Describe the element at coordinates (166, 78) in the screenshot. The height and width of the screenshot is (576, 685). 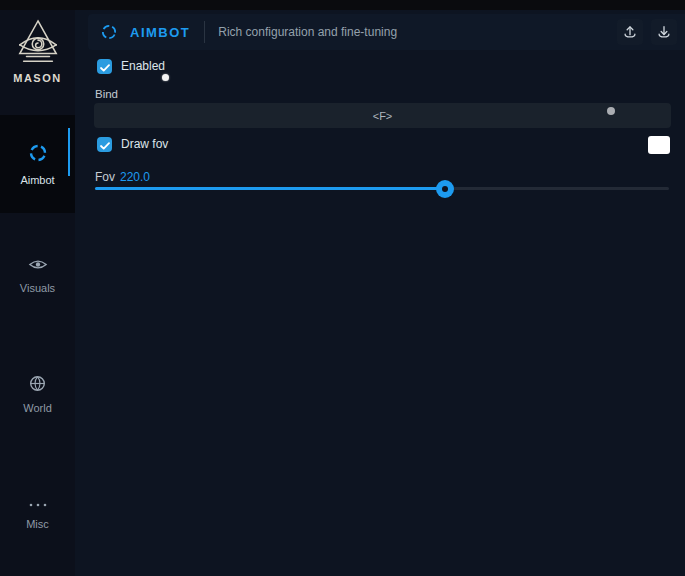
I see `mouse-cursor-dot` at that location.